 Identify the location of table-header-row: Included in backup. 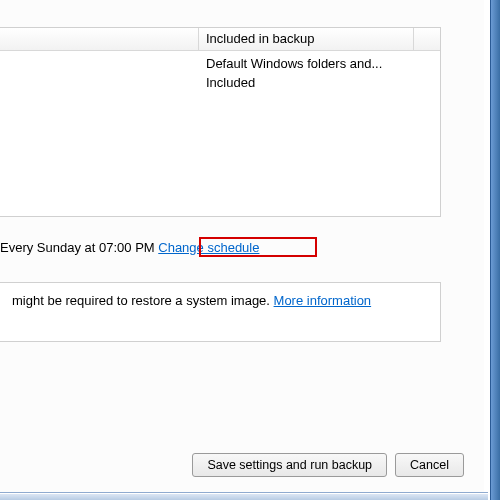
(220, 40).